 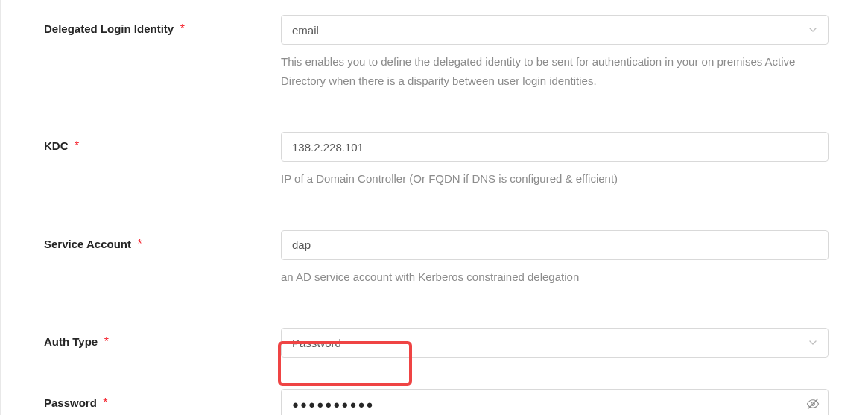 What do you see at coordinates (441, 402) in the screenshot?
I see `row-password: Password * The password for the delegati…` at bounding box center [441, 402].